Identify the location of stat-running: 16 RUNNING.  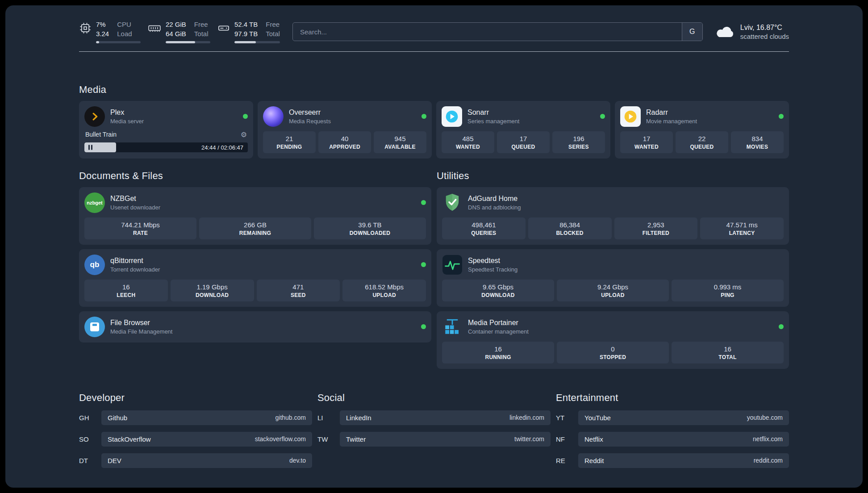
(498, 353).